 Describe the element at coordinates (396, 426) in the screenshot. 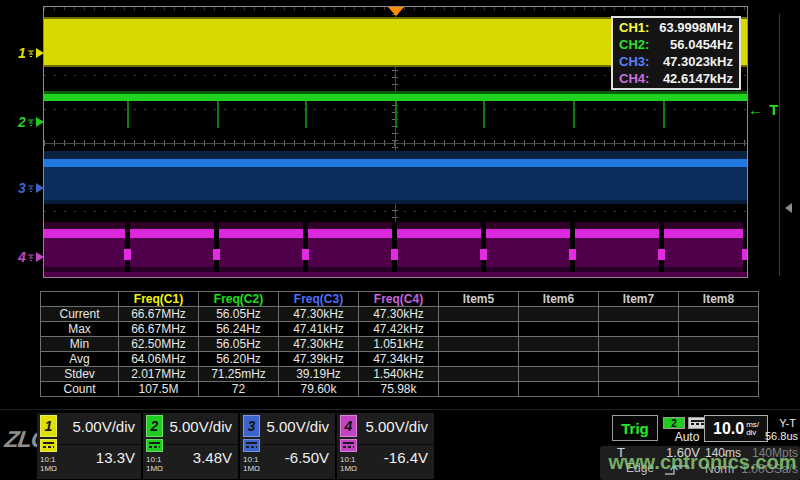

I see `ch4-scale: 5.00V/div` at that location.